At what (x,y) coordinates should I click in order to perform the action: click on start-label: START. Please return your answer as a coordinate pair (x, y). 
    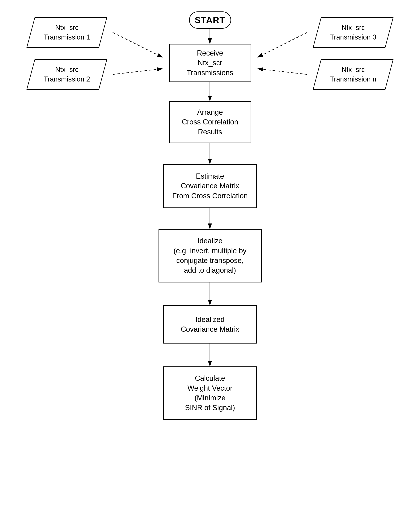
    Looking at the image, I should click on (210, 20).